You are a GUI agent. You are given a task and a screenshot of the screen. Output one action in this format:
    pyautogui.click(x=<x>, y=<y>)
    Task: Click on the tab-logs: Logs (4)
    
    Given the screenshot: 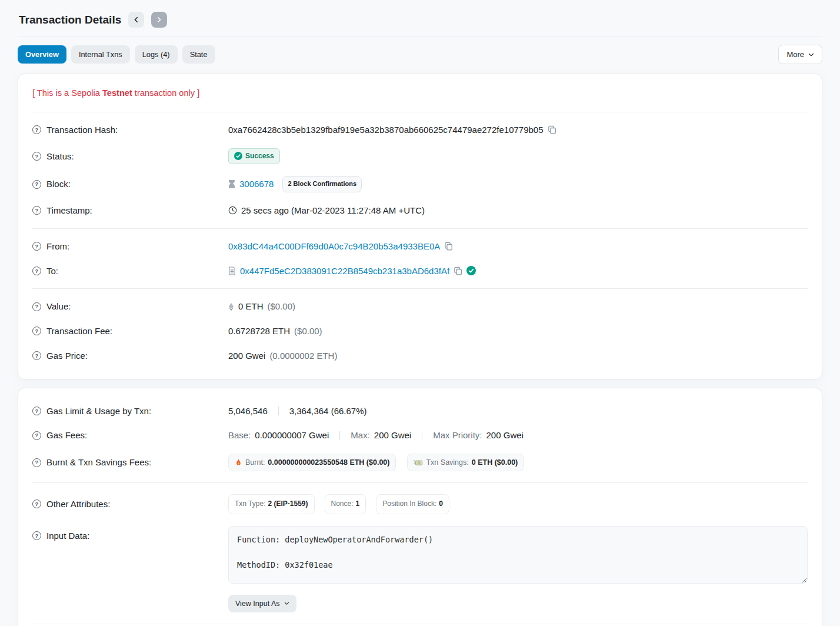 What is the action you would take?
    pyautogui.click(x=156, y=54)
    